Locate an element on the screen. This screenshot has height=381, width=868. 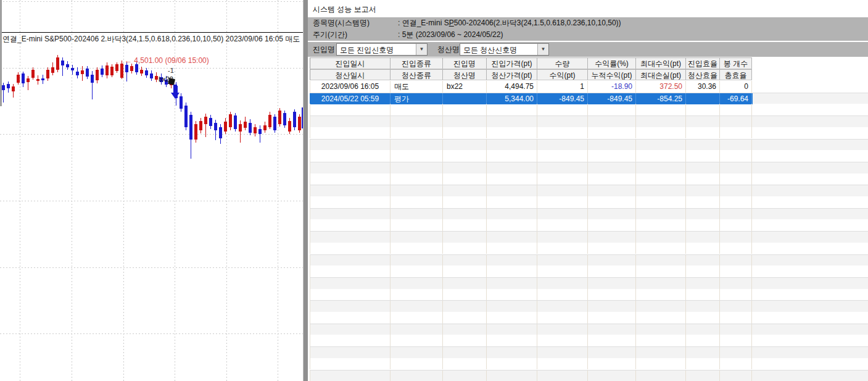
panel-splitter is located at coordinates (305, 190).